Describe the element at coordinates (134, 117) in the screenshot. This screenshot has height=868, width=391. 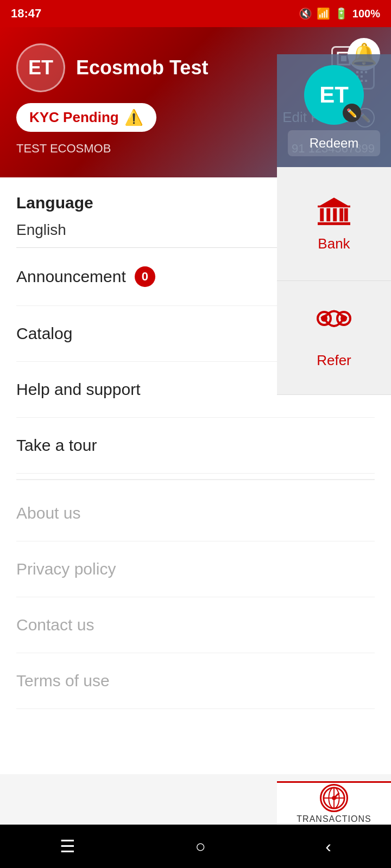
I see `warning-icon: ⚠️` at that location.